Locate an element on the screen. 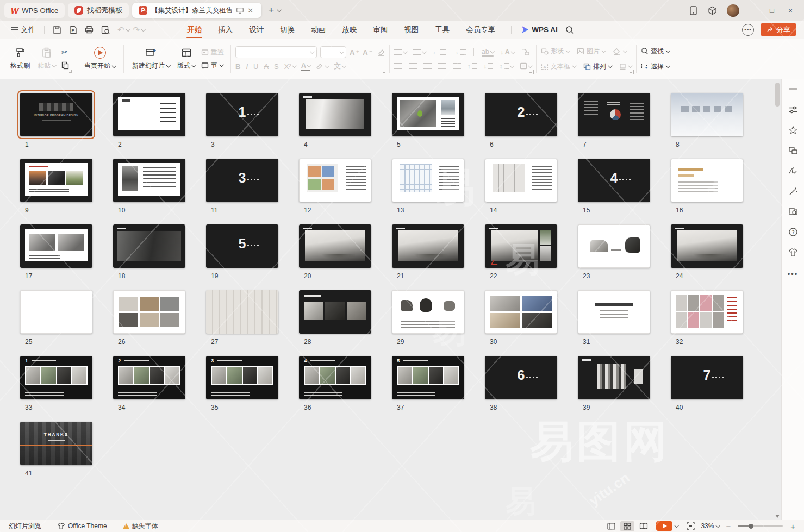 This screenshot has height=532, width=804. slide-thumbnail-38: 6 is located at coordinates (521, 378).